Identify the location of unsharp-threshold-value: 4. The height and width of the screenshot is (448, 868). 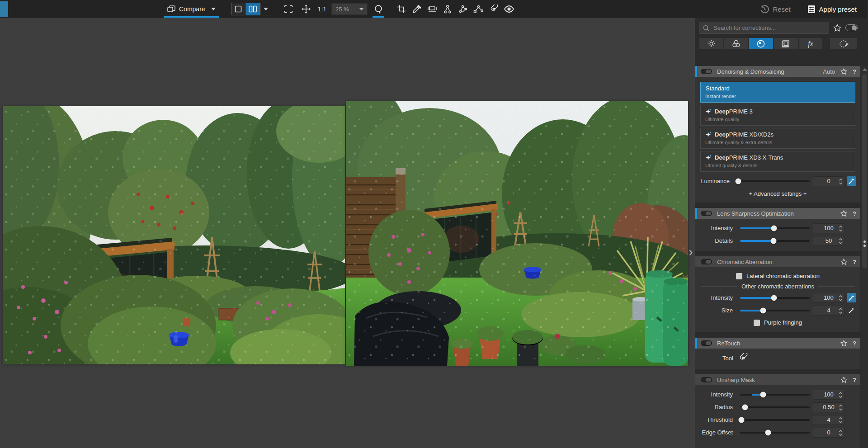
(829, 420).